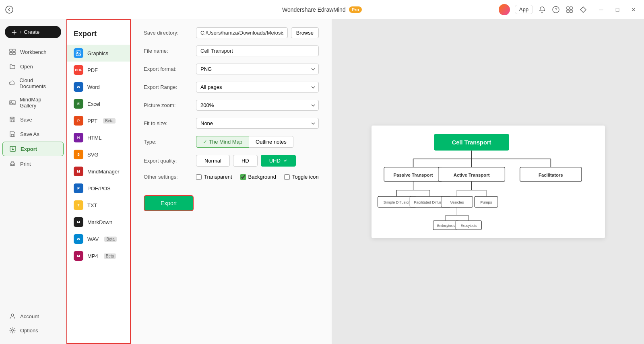 The width and height of the screenshot is (644, 344). Describe the element at coordinates (93, 70) in the screenshot. I see `format-label-pdf: PDF` at that location.